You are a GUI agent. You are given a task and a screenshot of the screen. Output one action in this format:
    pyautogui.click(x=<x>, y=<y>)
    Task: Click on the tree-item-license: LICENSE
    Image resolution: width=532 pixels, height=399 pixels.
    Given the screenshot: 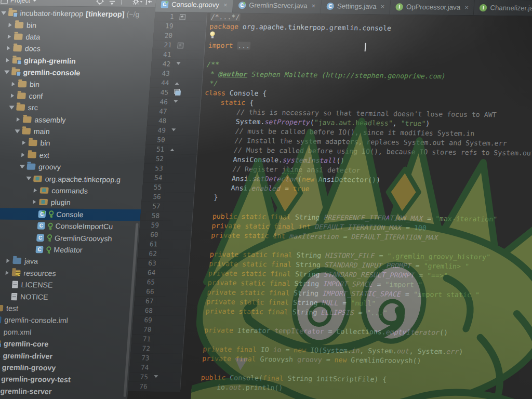 What is the action you would take?
    pyautogui.click(x=68, y=285)
    